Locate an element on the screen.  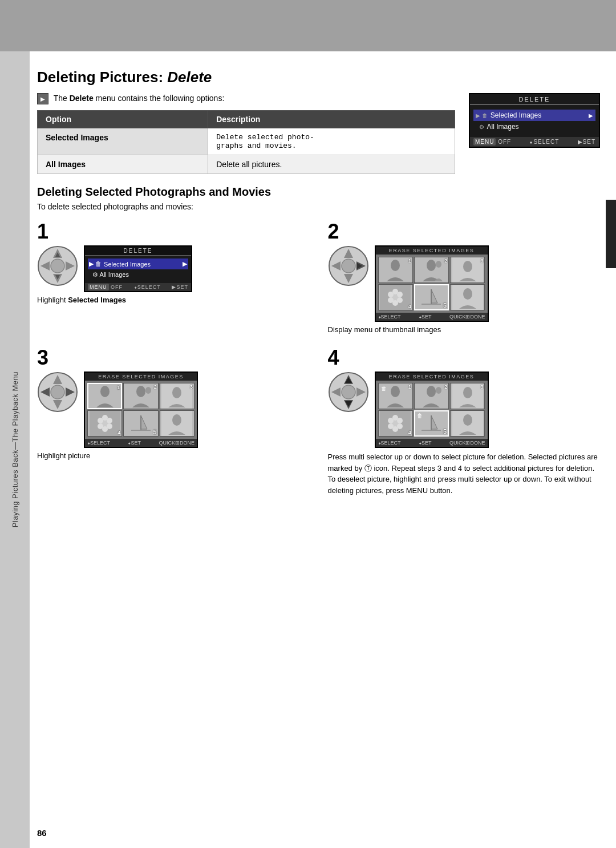
step-1-content: DELETE ▶ 🗑 Selected Images ▶ ⚙ All Image… is located at coordinates (173, 269).